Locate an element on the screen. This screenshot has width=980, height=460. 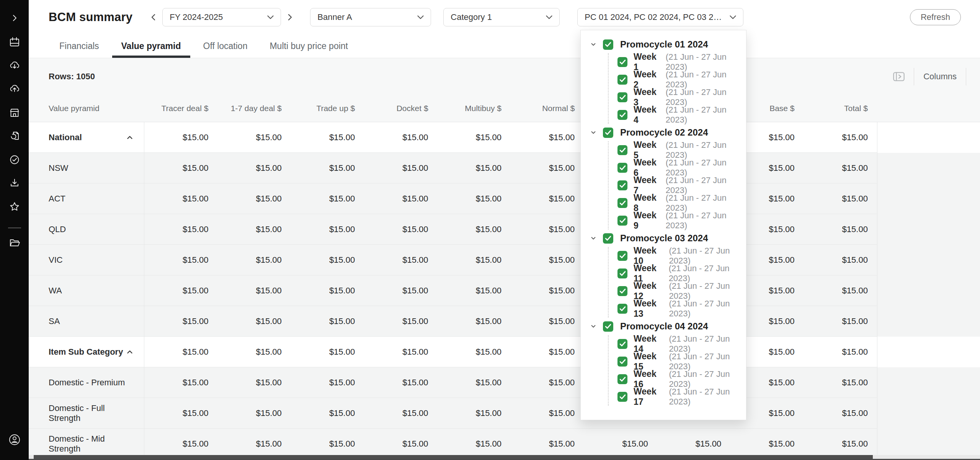
folder-icon is located at coordinates (15, 242).